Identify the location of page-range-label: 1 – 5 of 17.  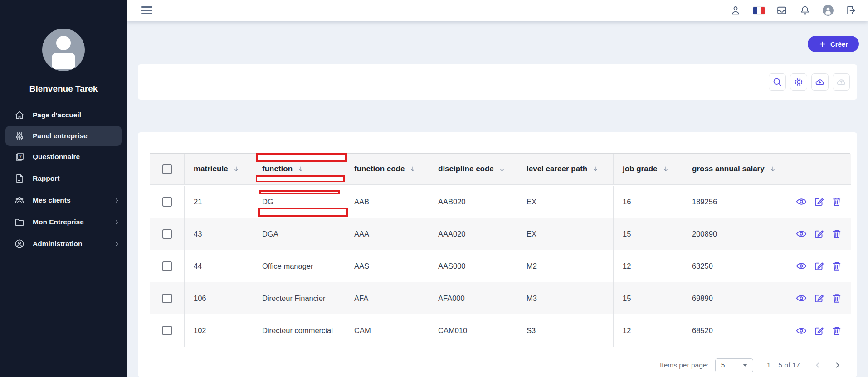
(784, 365).